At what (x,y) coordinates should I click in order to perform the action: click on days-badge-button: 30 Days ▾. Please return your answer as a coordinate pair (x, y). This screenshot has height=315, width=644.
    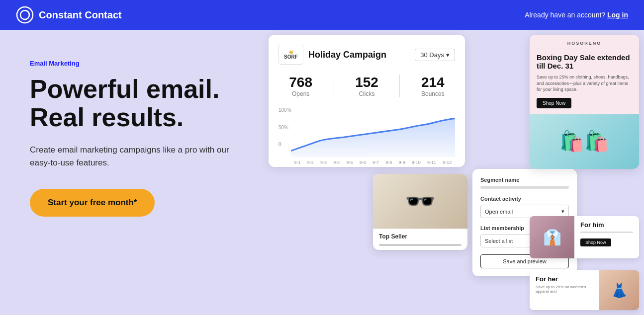
    Looking at the image, I should click on (435, 55).